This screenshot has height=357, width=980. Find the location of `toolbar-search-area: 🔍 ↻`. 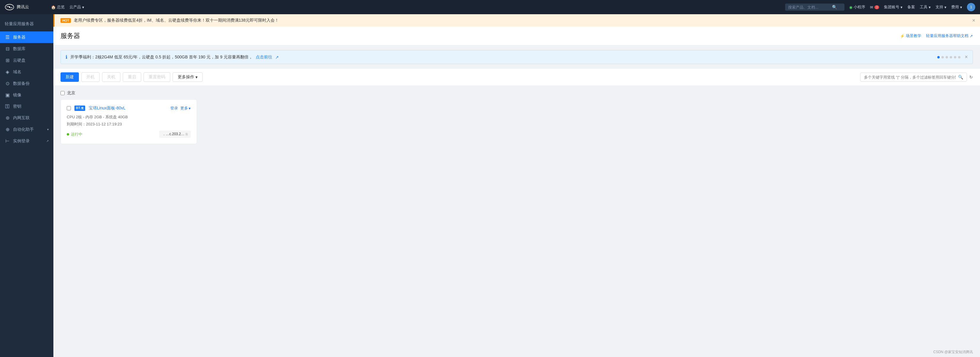

toolbar-search-area: 🔍 ↻ is located at coordinates (916, 77).